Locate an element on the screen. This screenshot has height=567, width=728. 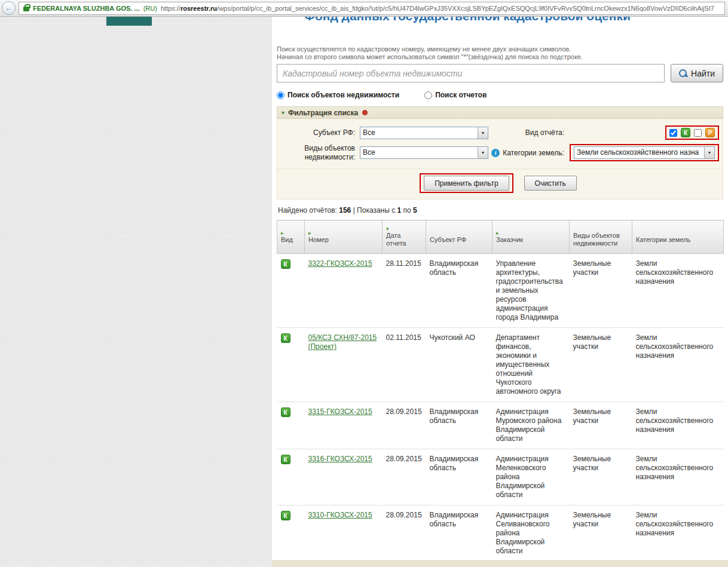
col-header-number: ▸Номер is located at coordinates (344, 237).